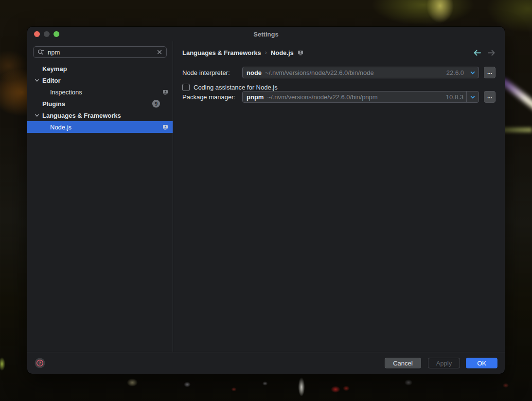 The width and height of the screenshot is (532, 401). What do you see at coordinates (266, 34) in the screenshot?
I see `window-title: Settings` at bounding box center [266, 34].